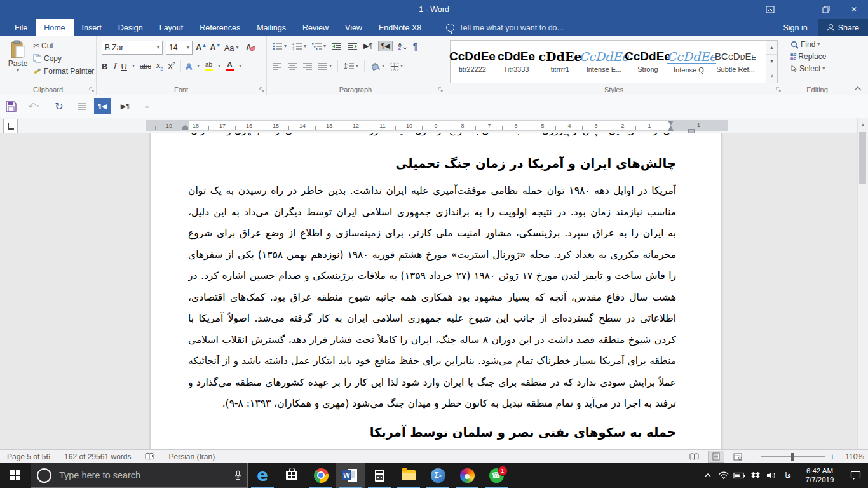 This screenshot has width=868, height=488. What do you see at coordinates (114, 66) in the screenshot?
I see `italic-button: I` at bounding box center [114, 66].